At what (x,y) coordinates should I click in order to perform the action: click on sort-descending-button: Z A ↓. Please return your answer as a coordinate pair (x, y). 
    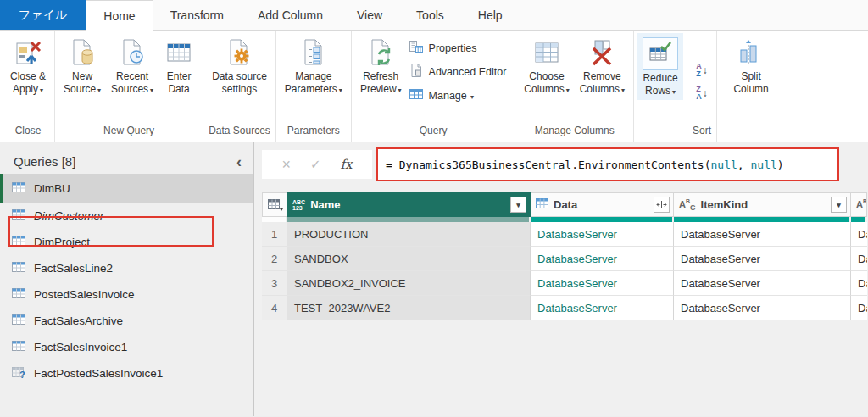
    Looking at the image, I should click on (702, 93).